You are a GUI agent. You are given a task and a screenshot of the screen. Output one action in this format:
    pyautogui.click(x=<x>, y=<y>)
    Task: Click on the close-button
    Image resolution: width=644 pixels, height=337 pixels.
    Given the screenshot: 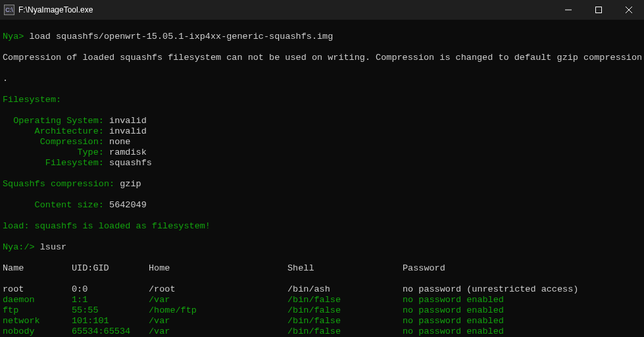 What is the action you would take?
    pyautogui.click(x=629, y=10)
    